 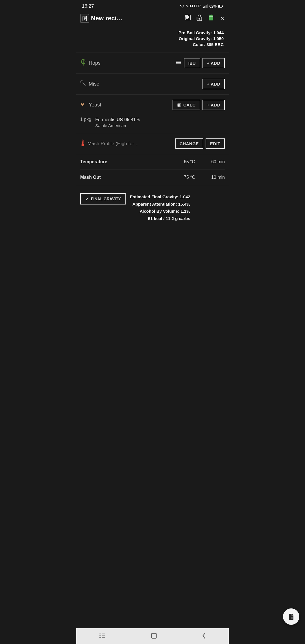 What do you see at coordinates (152, 177) in the screenshot?
I see `mash-row-mashout: Mash Out 75 °C 10 min` at bounding box center [152, 177].